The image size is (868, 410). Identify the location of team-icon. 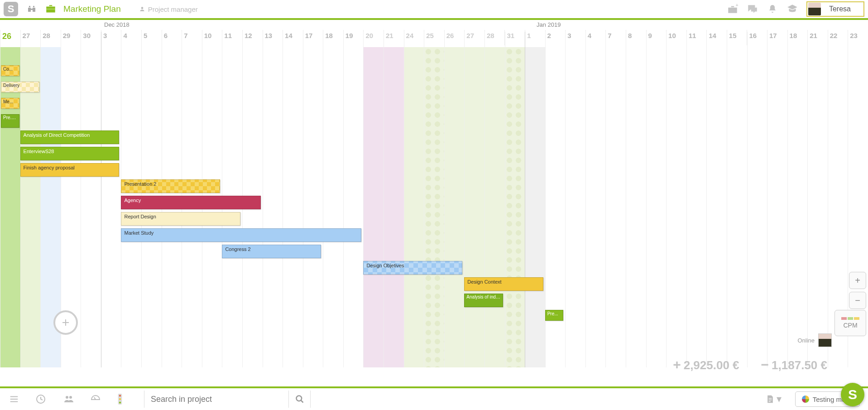
(69, 399).